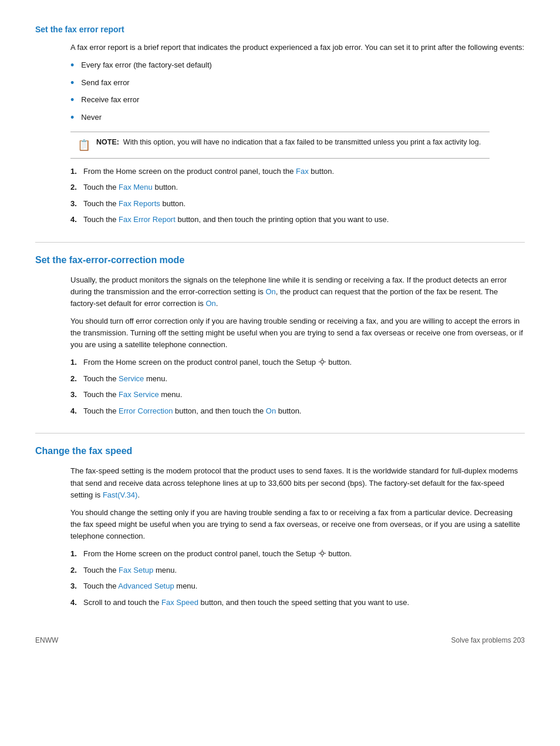  Describe the element at coordinates (47, 640) in the screenshot. I see `footer-left: ENWW` at that location.